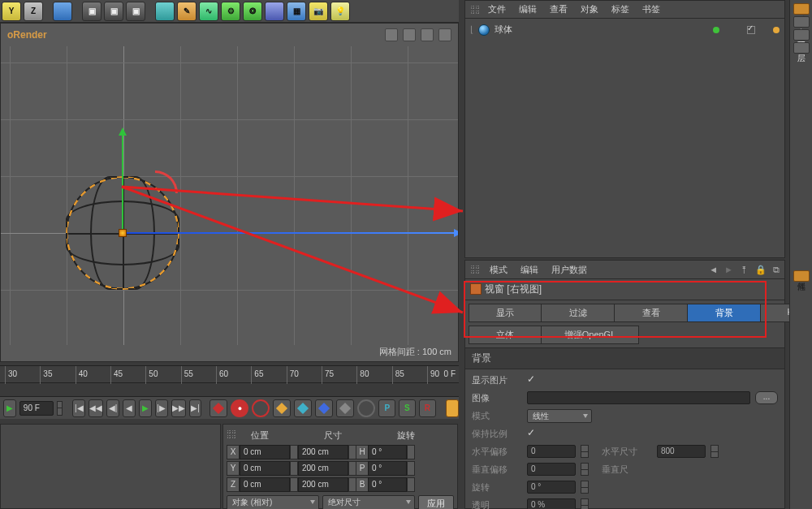 This screenshot has width=812, height=509. I want to click on attr-subtab-display: 显示, so click(505, 313).